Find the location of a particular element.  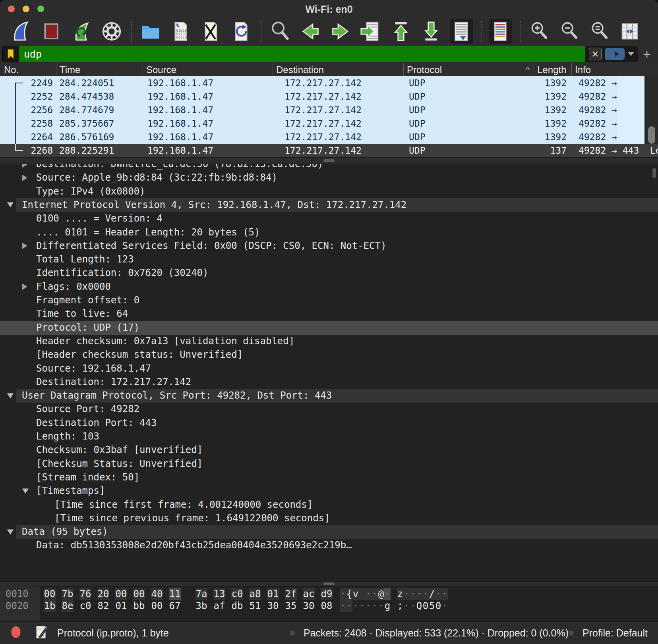

packet-list-scrollbar-thumb is located at coordinates (652, 135).